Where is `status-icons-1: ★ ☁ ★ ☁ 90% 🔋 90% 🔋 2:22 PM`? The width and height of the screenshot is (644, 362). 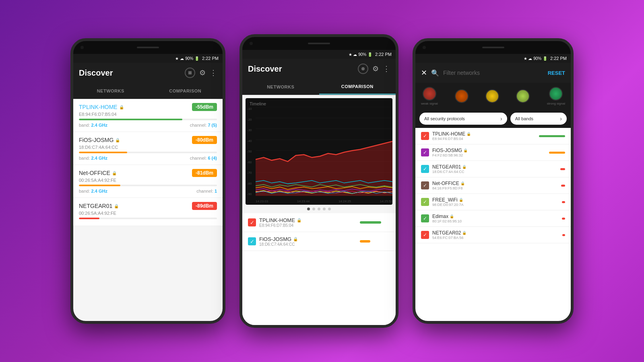
status-icons-1: ★ ☁ ★ ☁ 90% 🔋 90% 🔋 2:22 PM is located at coordinates (197, 58).